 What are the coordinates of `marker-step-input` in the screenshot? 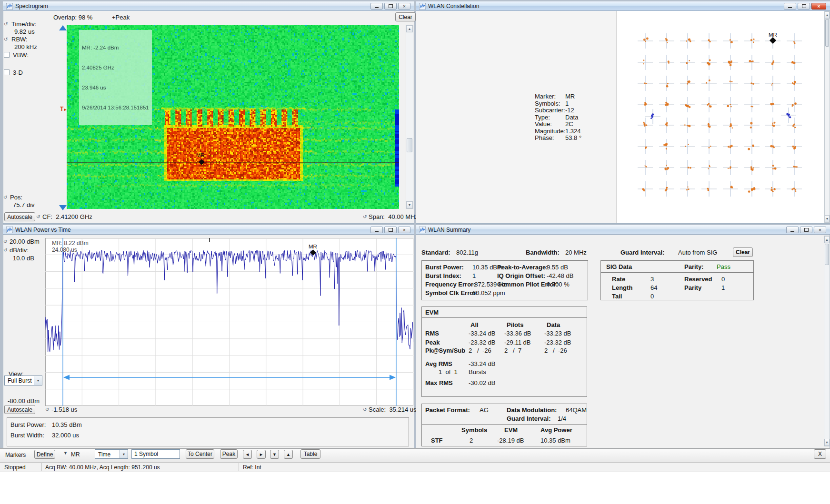 It's located at (156, 454).